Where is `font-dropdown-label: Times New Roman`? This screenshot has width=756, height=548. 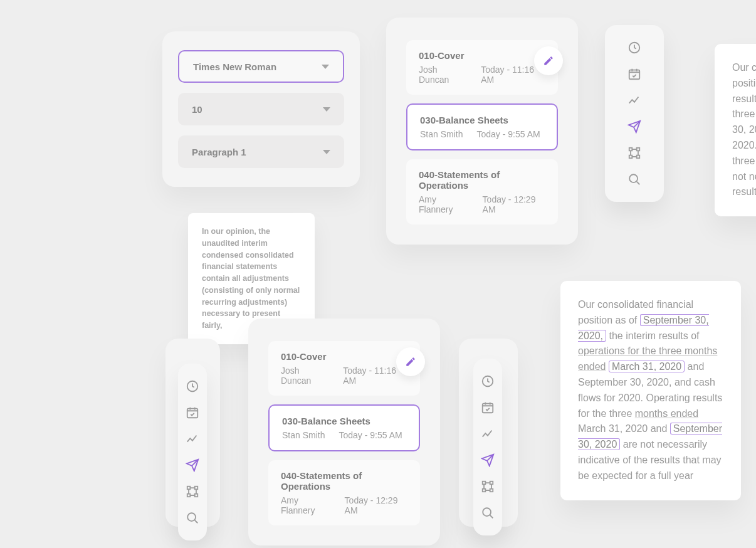
font-dropdown-label: Times New Roman is located at coordinates (234, 66).